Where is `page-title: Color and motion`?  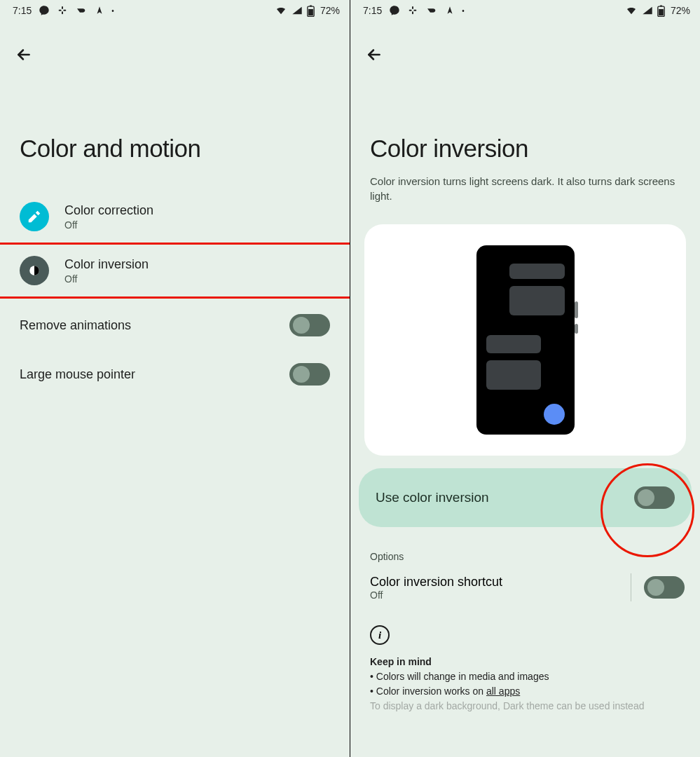 page-title: Color and motion is located at coordinates (175, 131).